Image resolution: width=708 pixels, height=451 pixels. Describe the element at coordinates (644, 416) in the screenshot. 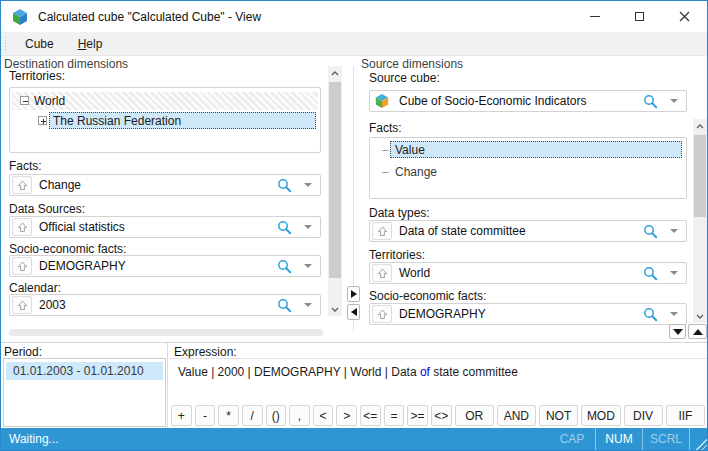

I see `operator-button: DIV` at that location.